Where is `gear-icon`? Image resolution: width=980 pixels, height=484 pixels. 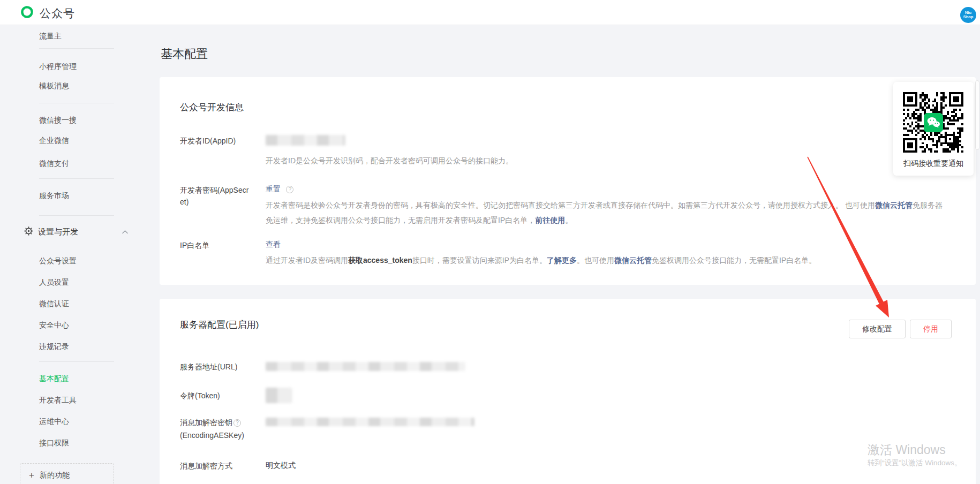 gear-icon is located at coordinates (29, 232).